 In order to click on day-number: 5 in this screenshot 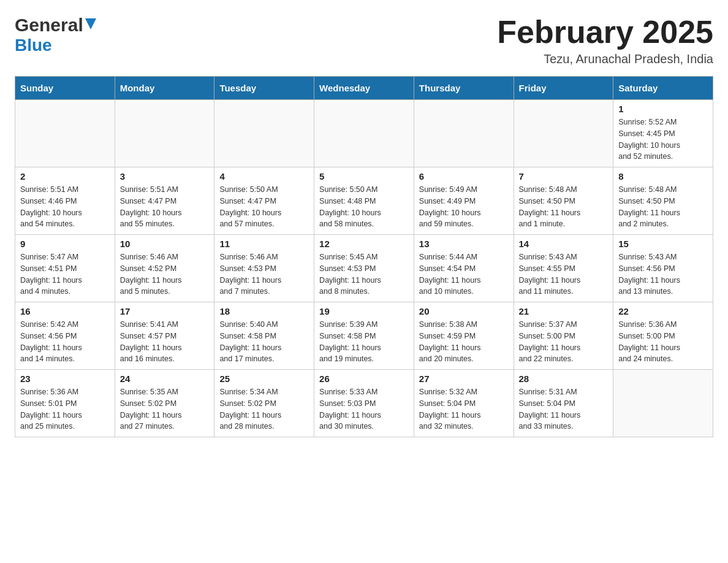, I will do `click(364, 177)`.